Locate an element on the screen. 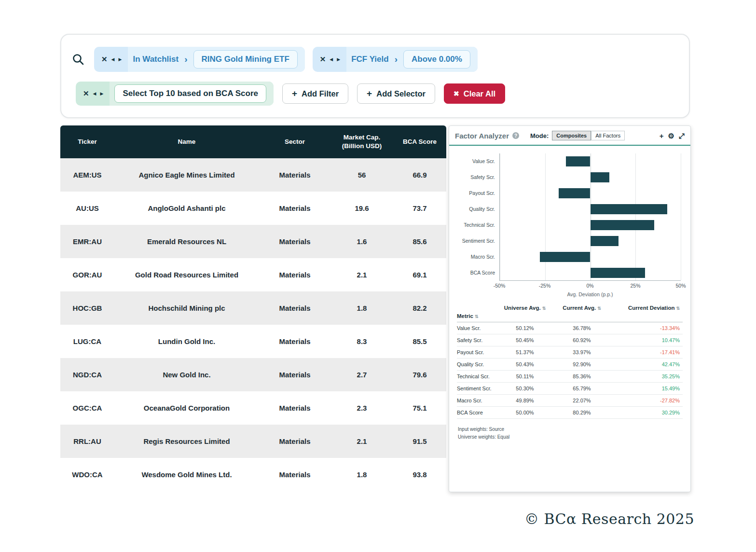 This screenshot has height=552, width=756. add-selector-button: + Add Selector is located at coordinates (396, 94).